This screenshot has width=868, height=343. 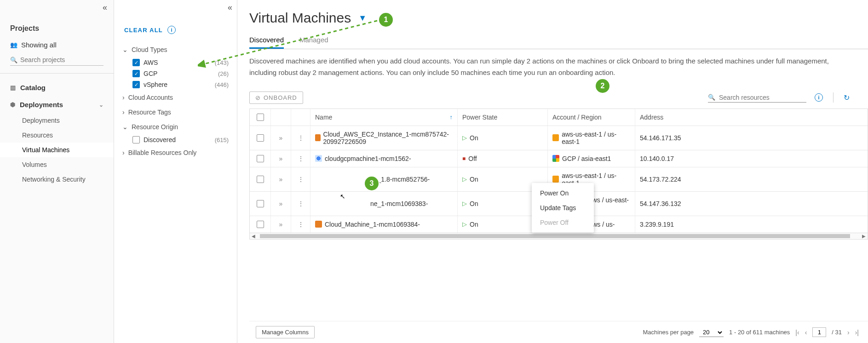 I want to click on address: 54.146.171.35, so click(x=661, y=138).